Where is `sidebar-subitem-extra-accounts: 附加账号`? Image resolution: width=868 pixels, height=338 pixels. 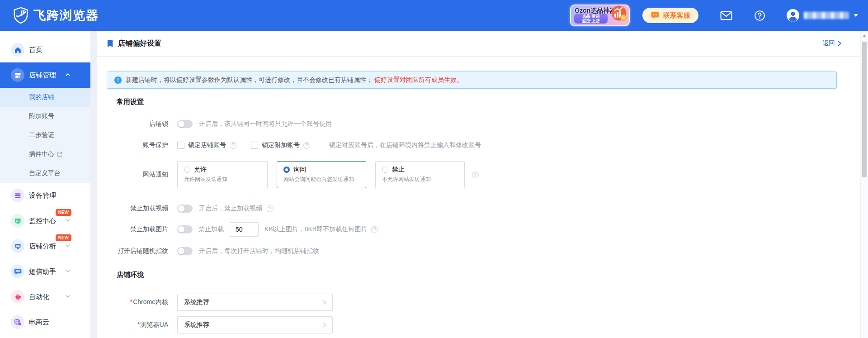 sidebar-subitem-extra-accounts: 附加账号 is located at coordinates (45, 116).